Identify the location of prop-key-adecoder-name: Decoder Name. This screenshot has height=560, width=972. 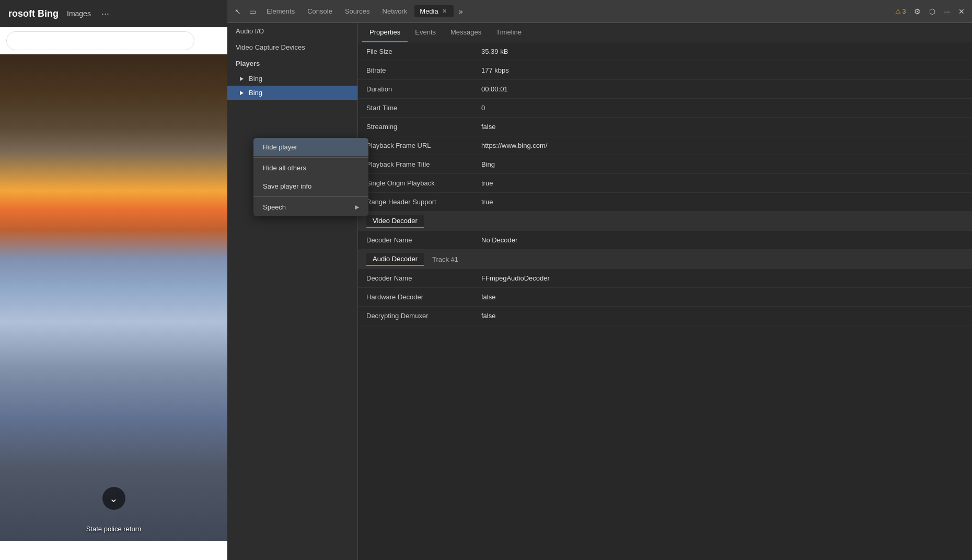
(424, 278).